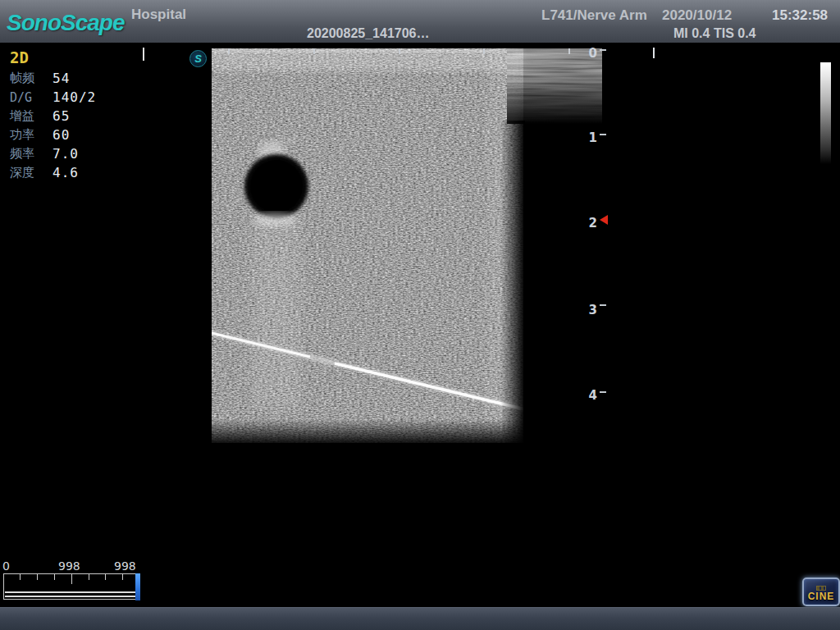  I want to click on depth-label: 3, so click(588, 310).